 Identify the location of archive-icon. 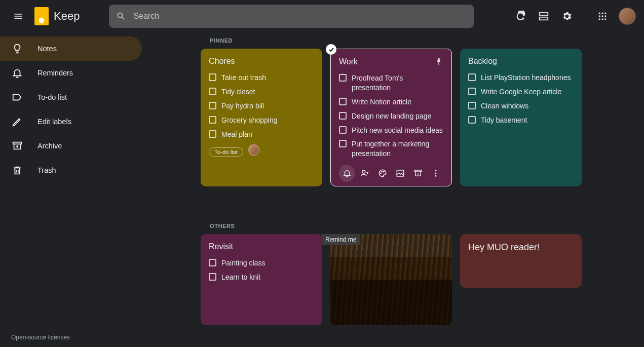
(418, 173).